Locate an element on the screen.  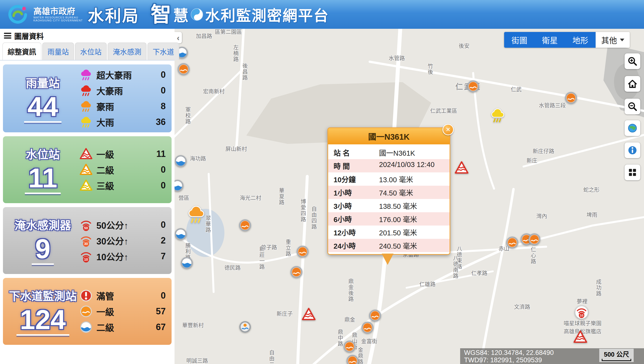
gov-en-line1: WATER RESOURCES BUREAU is located at coordinates (58, 18).